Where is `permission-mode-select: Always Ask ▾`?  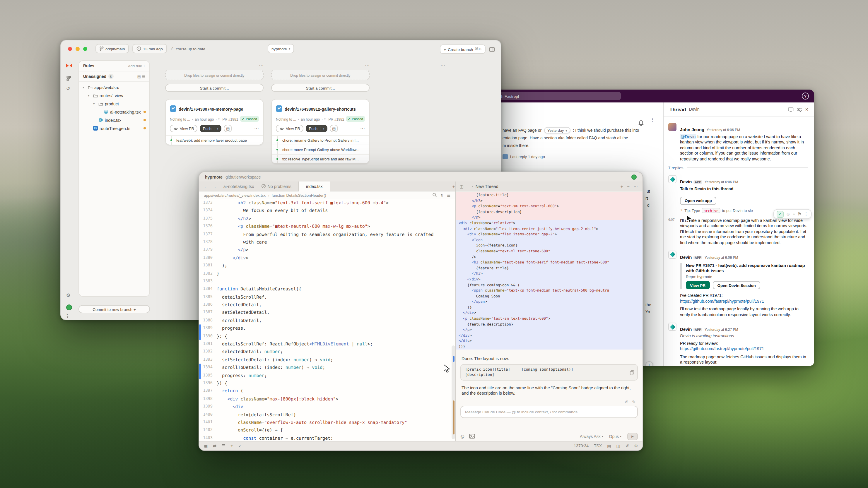 permission-mode-select: Always Ask ▾ is located at coordinates (592, 436).